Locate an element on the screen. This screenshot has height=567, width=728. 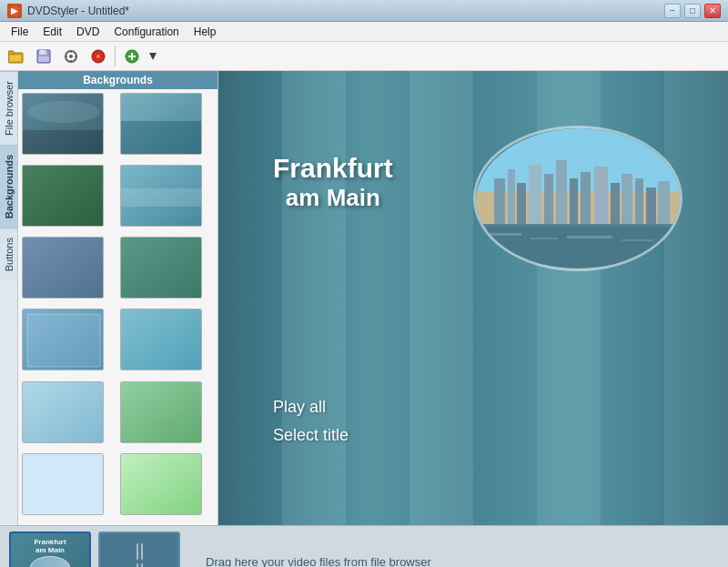
drag-hint-area: Drag here your video files from file bro… is located at coordinates (453, 561).